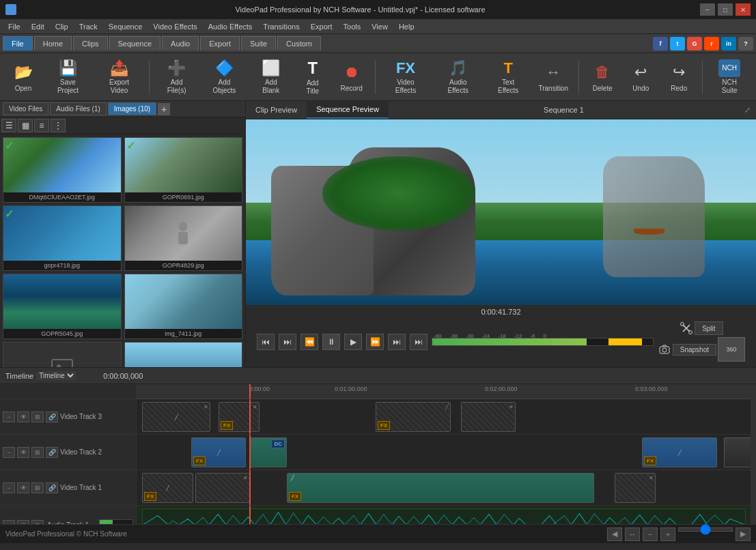 Image resolution: width=756 pixels, height=550 pixels. What do you see at coordinates (18, 44) in the screenshot?
I see `tab-file: File` at bounding box center [18, 44].